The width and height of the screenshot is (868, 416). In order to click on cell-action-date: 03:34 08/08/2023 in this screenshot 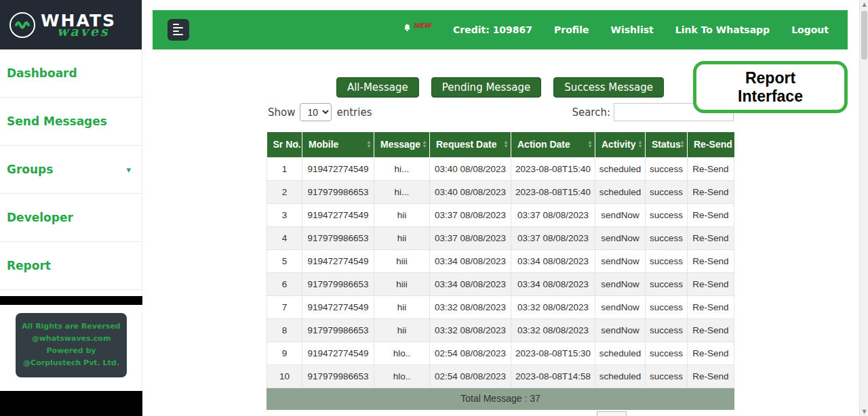, I will do `click(553, 284)`.